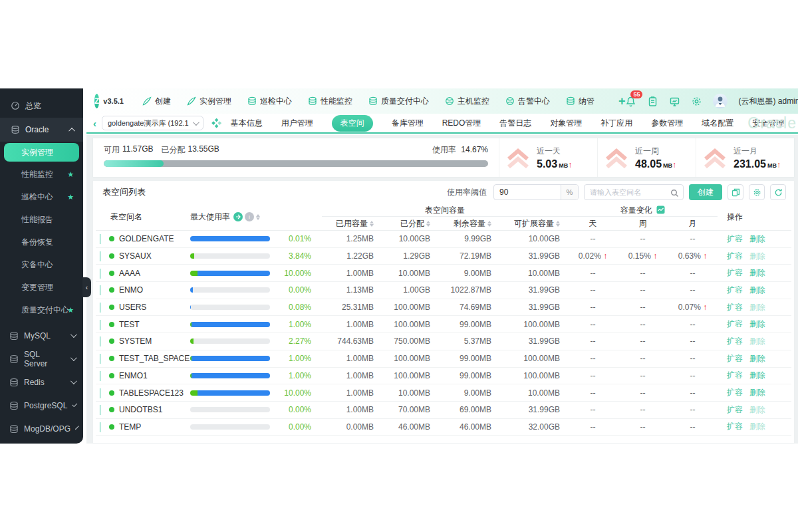 The width and height of the screenshot is (798, 532). What do you see at coordinates (41, 359) in the screenshot?
I see `sidebar-item-sql-server: SQL Server` at bounding box center [41, 359].